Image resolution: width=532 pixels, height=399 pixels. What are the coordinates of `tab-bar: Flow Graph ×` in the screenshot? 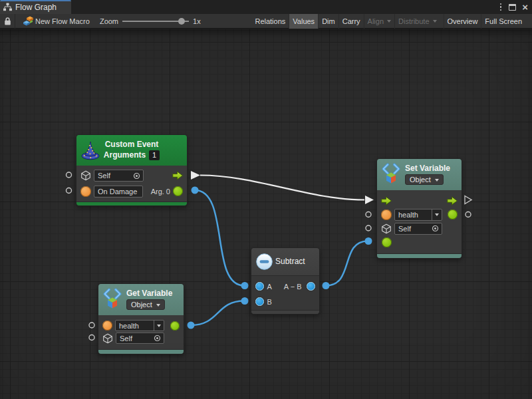 It's located at (266, 7).